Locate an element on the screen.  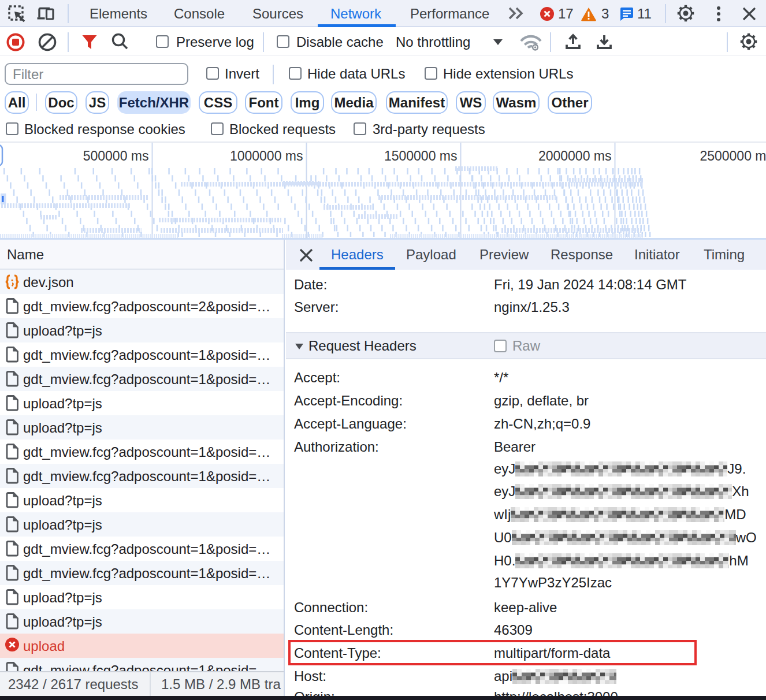
svg-text: 2500000 ms is located at coordinates (732, 156).